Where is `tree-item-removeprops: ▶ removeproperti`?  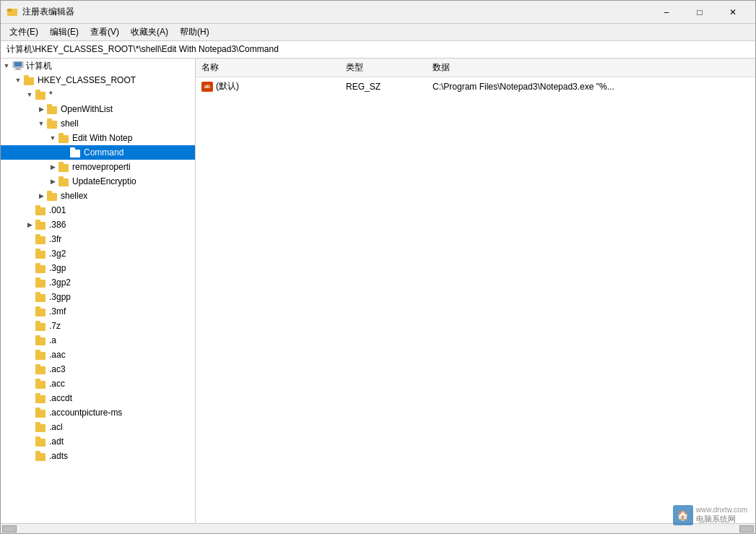 tree-item-removeprops: ▶ removeproperti is located at coordinates (98, 167).